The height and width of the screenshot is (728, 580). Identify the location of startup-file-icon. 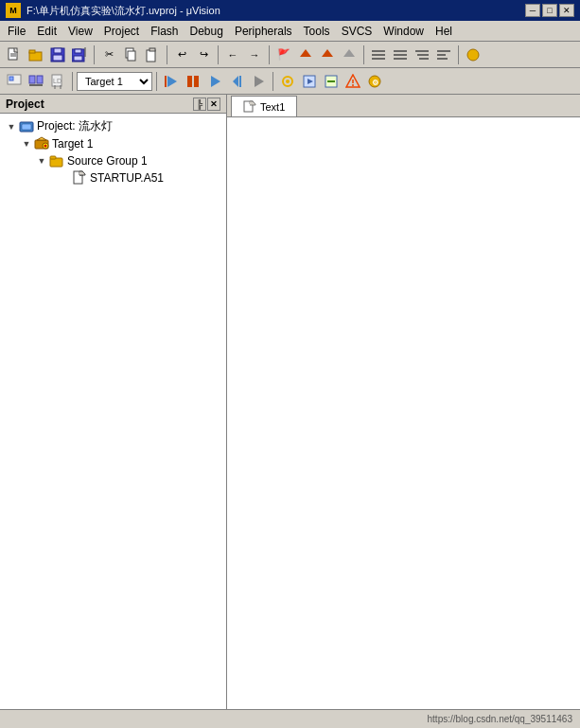
(79, 178).